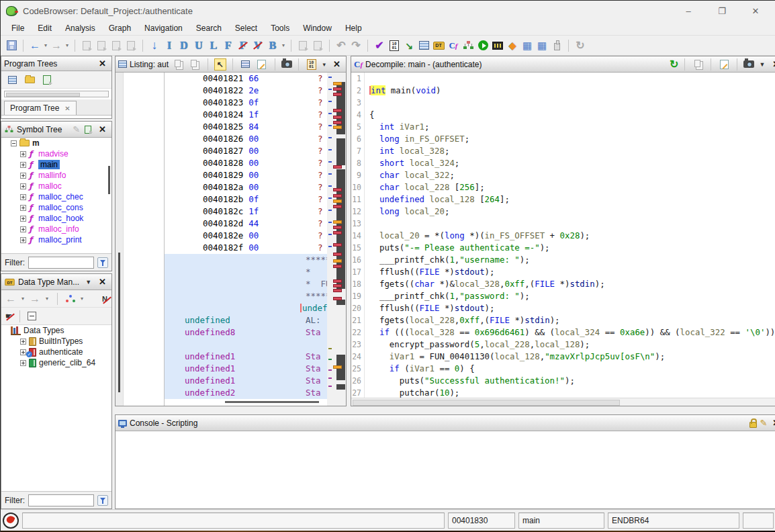  What do you see at coordinates (102, 129) in the screenshot?
I see `symbol-tree-close-icon: ✕` at bounding box center [102, 129].